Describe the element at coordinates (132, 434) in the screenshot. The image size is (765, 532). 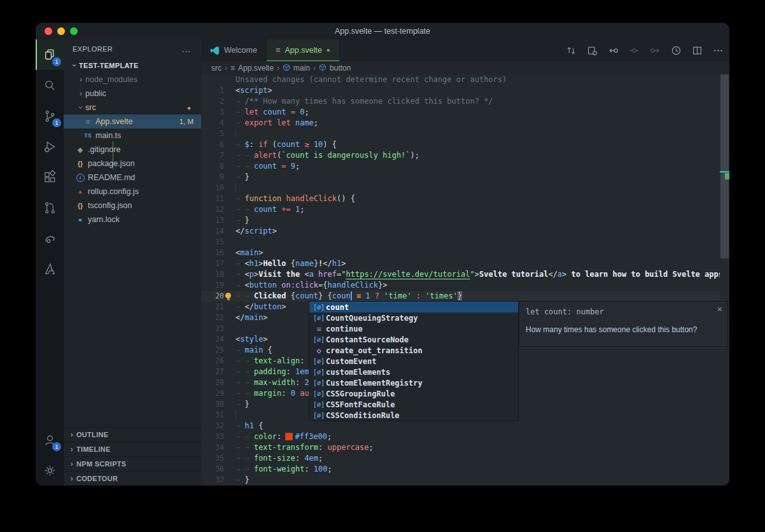
I see `section-outline: ›OUTLINE` at that location.